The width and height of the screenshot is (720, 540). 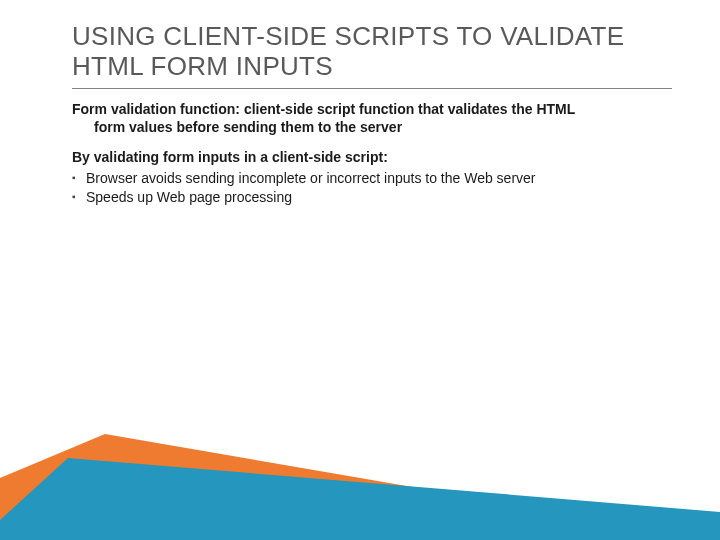 What do you see at coordinates (372, 52) in the screenshot?
I see `slide-title: USING CLIENT-SIDE SCRIPTS TO VALIDATE HT…` at bounding box center [372, 52].